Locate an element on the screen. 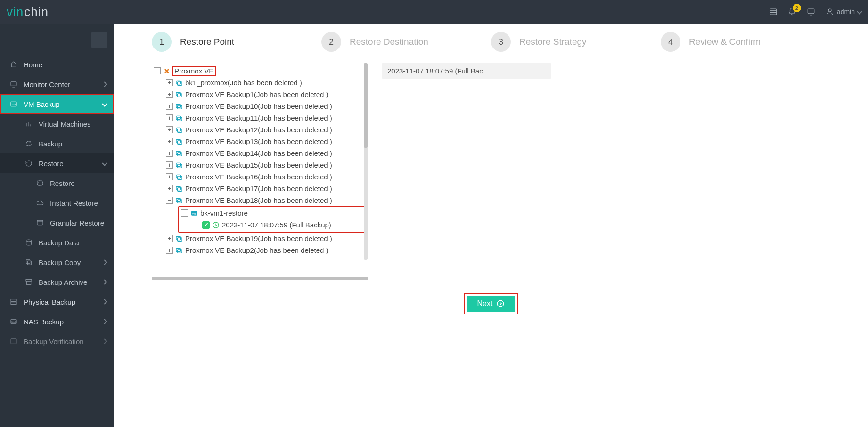 The height and width of the screenshot is (427, 868). tree-job-node: +Proxmox VE Backup13(Job has been delete… is located at coordinates (261, 141).